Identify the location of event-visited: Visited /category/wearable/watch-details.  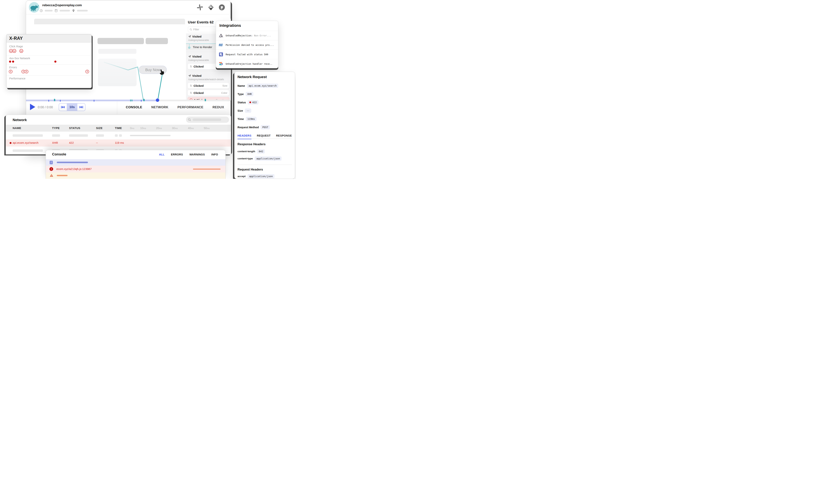
(208, 77).